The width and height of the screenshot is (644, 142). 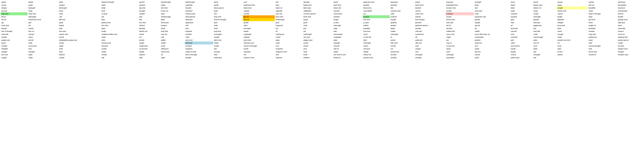 What do you see at coordinates (544, 26) in the screenshot?
I see `word-cell: juggernaut` at bounding box center [544, 26].